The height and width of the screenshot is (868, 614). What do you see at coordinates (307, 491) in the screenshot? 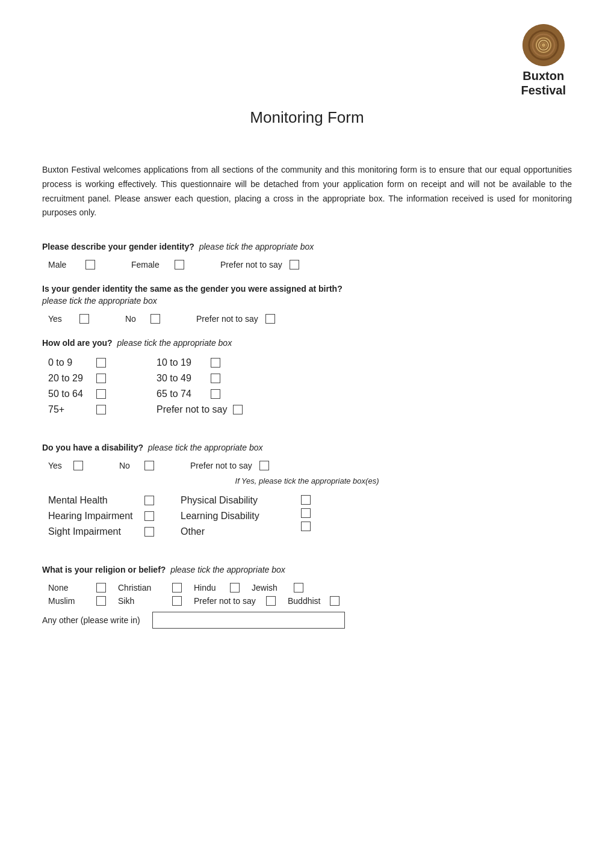
I see `disability-section: Do you have a disability? please tick th…` at bounding box center [307, 491].